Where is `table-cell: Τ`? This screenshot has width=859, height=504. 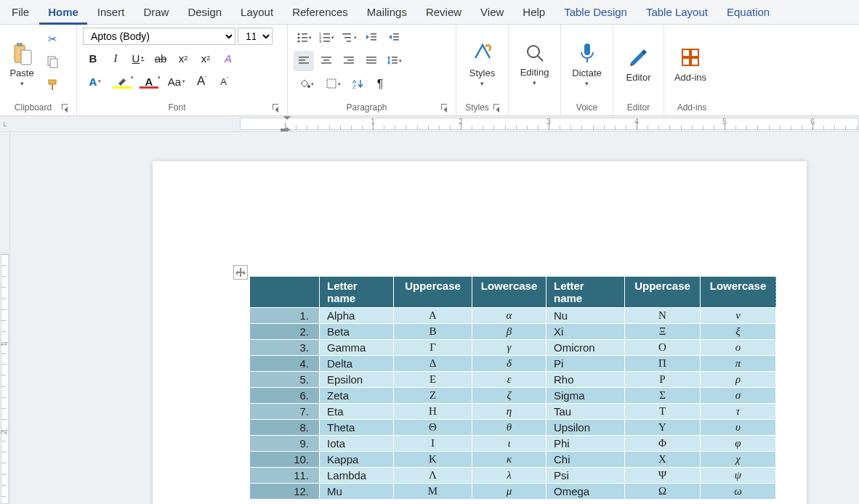 table-cell: Τ is located at coordinates (663, 412).